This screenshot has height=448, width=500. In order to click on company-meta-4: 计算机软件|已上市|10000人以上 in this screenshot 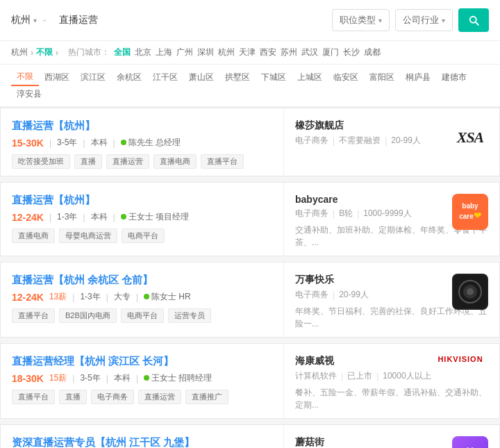, I will do `click(392, 376)`.